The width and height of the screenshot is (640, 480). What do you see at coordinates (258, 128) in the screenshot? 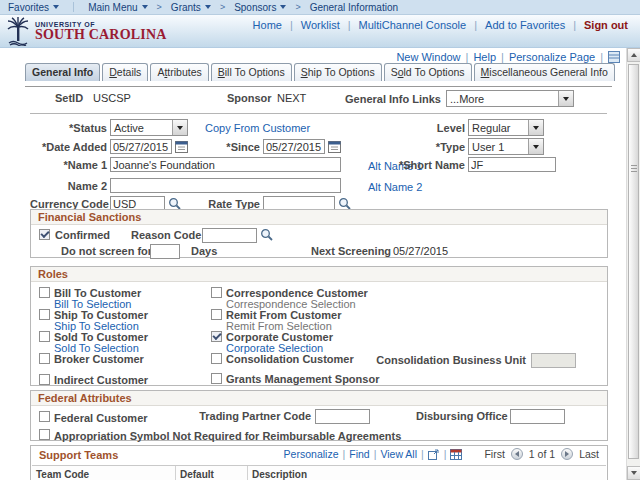
I see `copy-from-customer-link: Copy From Customer` at bounding box center [258, 128].